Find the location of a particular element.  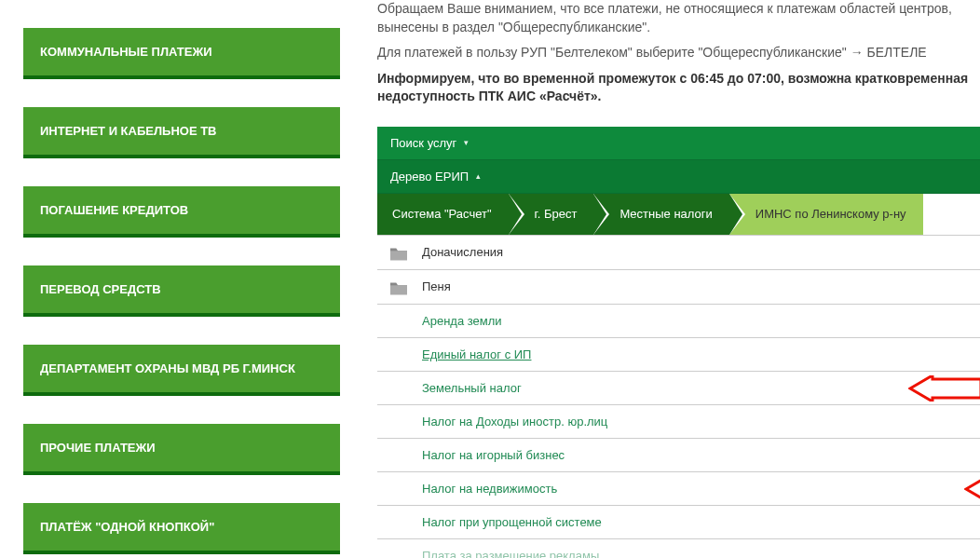

service-link: Налог при упрощенной системе is located at coordinates (512, 522).